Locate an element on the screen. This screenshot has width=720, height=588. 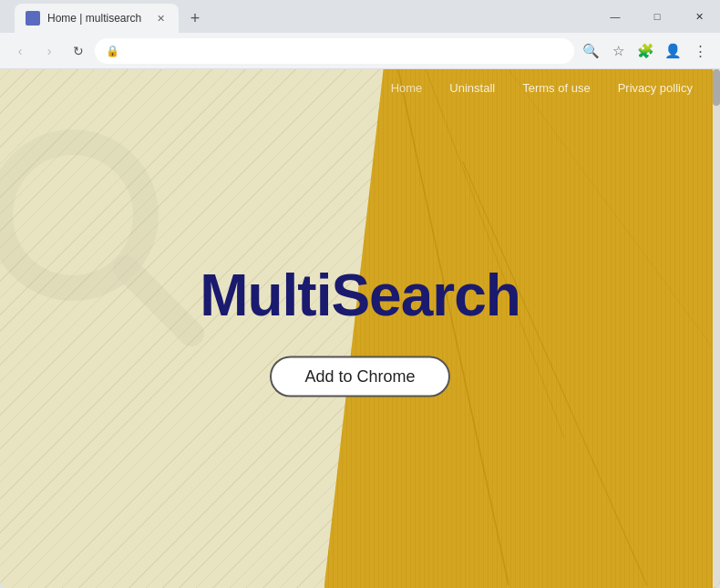
close-button: ✕ is located at coordinates (699, 16).